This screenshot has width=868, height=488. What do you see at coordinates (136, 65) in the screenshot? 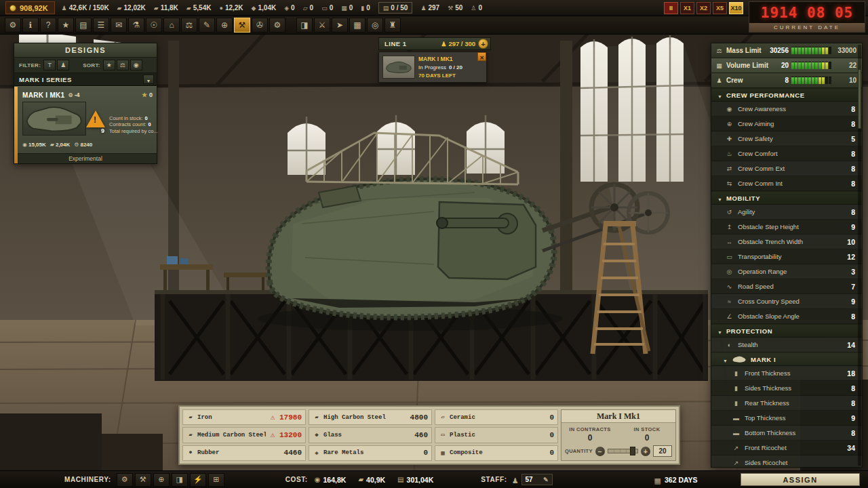
I see `sort-cost-icon: ◉` at bounding box center [136, 65].